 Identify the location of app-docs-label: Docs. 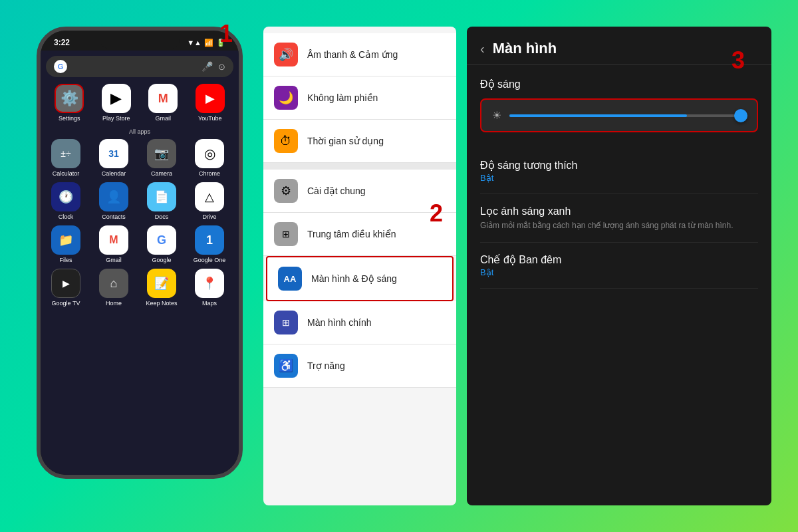
(162, 217).